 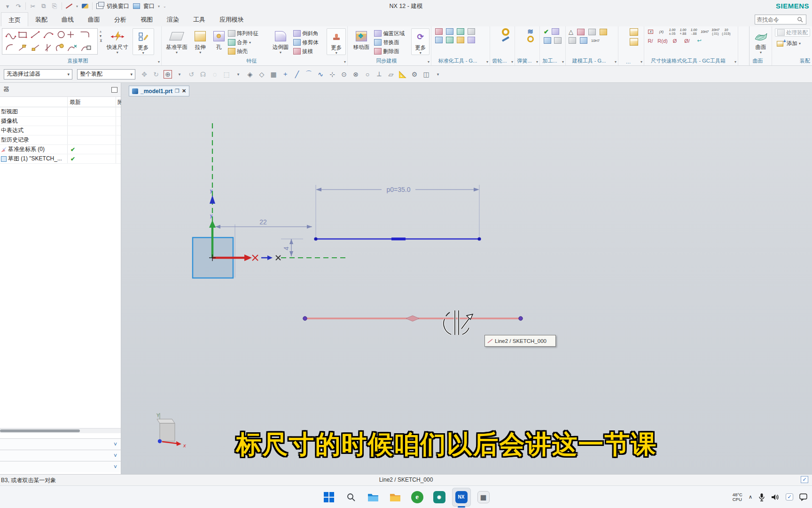 I want to click on gear-icon, so click(x=506, y=32).